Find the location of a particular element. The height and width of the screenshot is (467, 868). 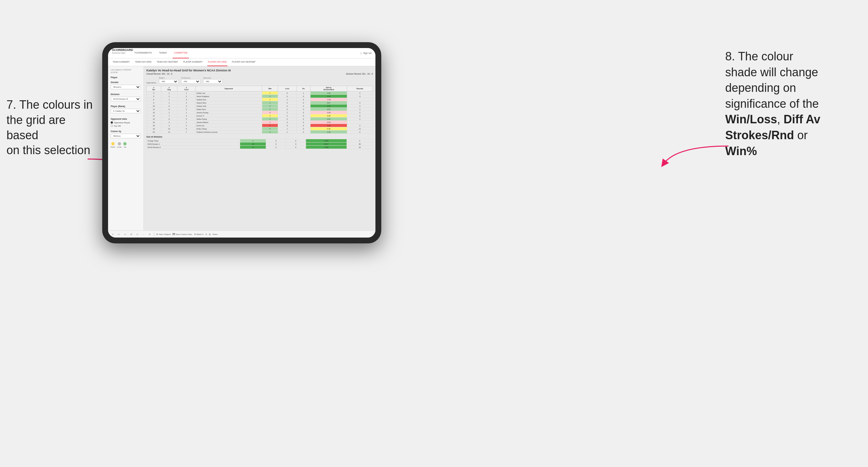

opponent-select: (All) is located at coordinates (213, 82).